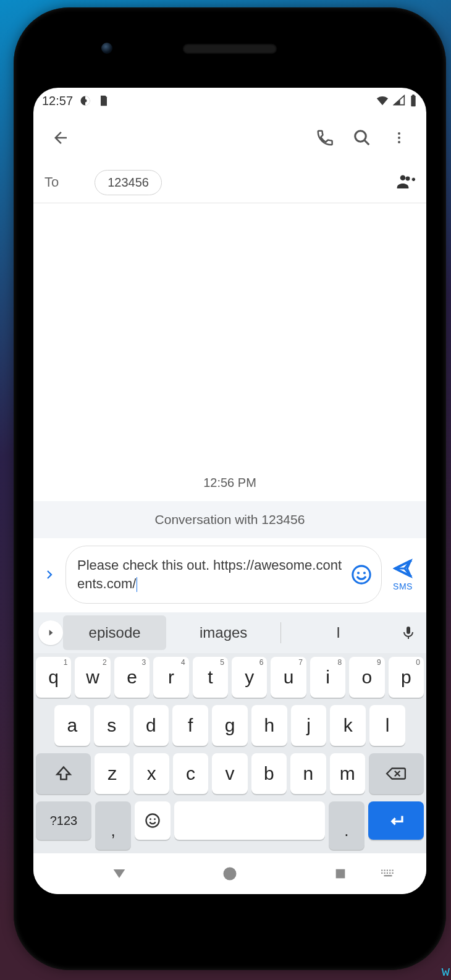  What do you see at coordinates (347, 826) in the screenshot?
I see `period-key: .` at bounding box center [347, 826].